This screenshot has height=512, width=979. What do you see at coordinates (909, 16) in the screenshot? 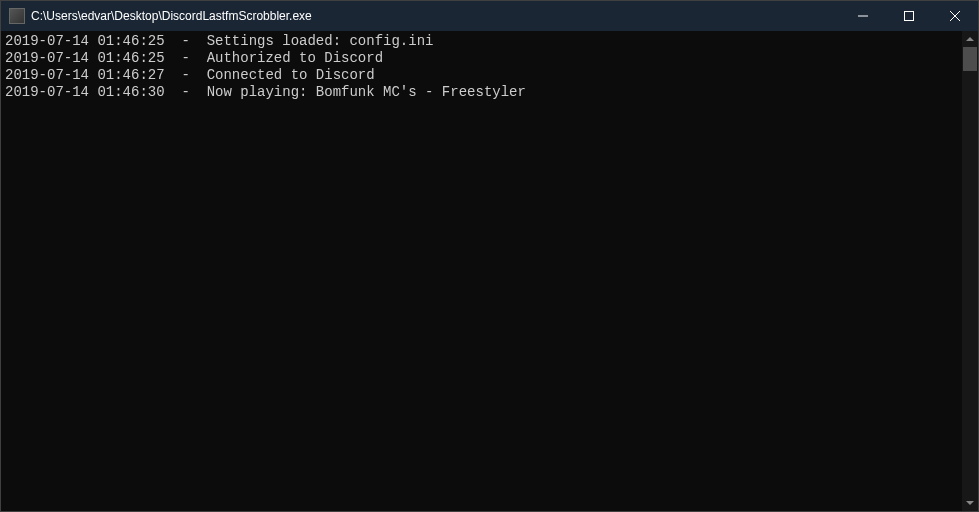
I see `maximize-icon` at bounding box center [909, 16].